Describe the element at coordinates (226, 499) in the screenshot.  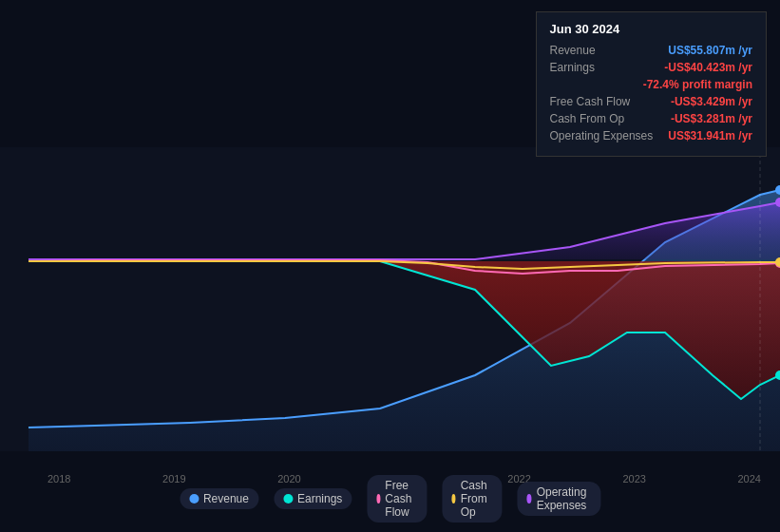
I see `legend-revenue-label: Revenue` at that location.